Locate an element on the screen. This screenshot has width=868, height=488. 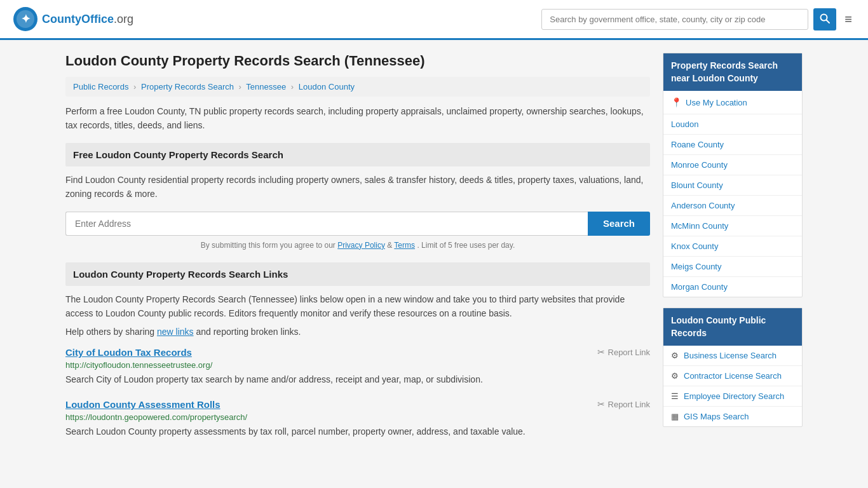
sidebar-link-blount: Blount County is located at coordinates (733, 186).